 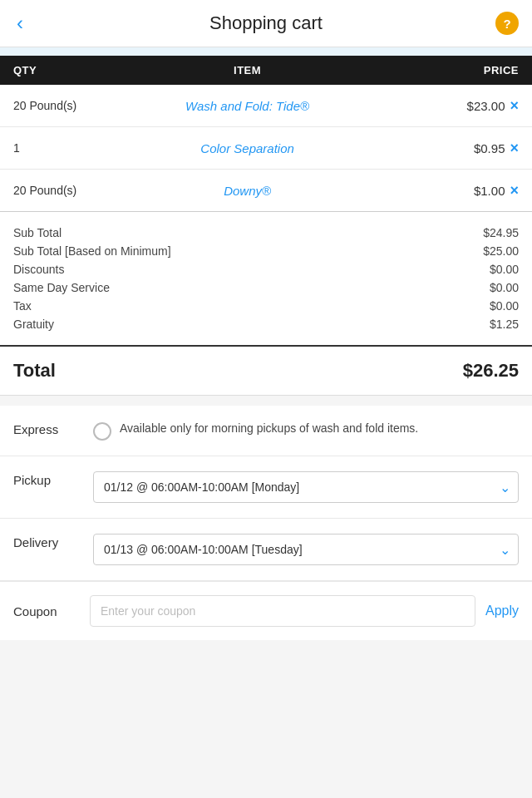 I want to click on delivery-select: 01/13 @ 06:00AM-10:00AM [Tuesday]01/13 @…, so click(x=306, y=549).